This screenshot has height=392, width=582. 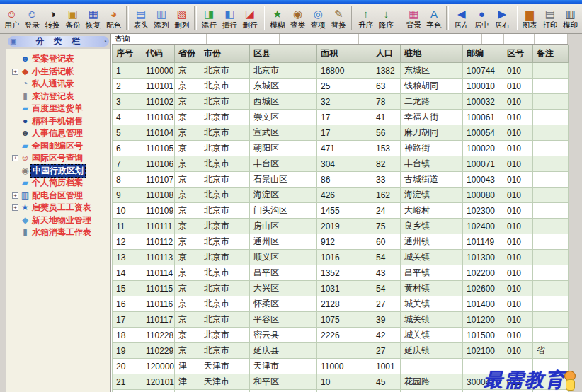 I want to click on table-cell: 100032, so click(x=483, y=102).